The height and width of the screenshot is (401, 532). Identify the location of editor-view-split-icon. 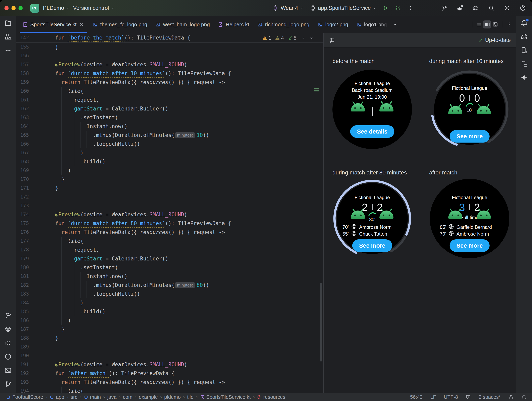
(487, 25).